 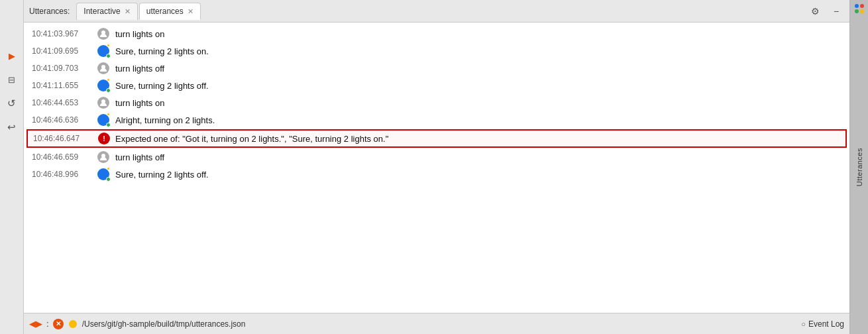 I want to click on undo-button: ↩, so click(x=12, y=127).